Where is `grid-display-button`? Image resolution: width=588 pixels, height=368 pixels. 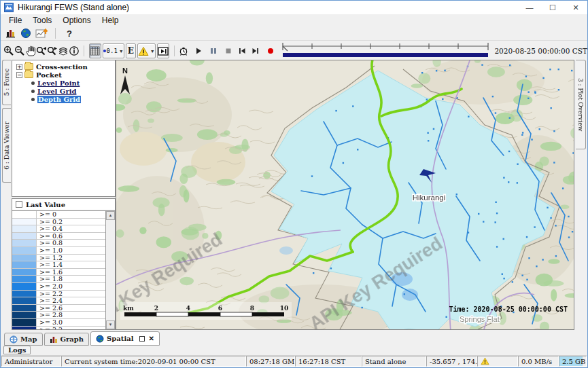 grid-display-button is located at coordinates (95, 51).